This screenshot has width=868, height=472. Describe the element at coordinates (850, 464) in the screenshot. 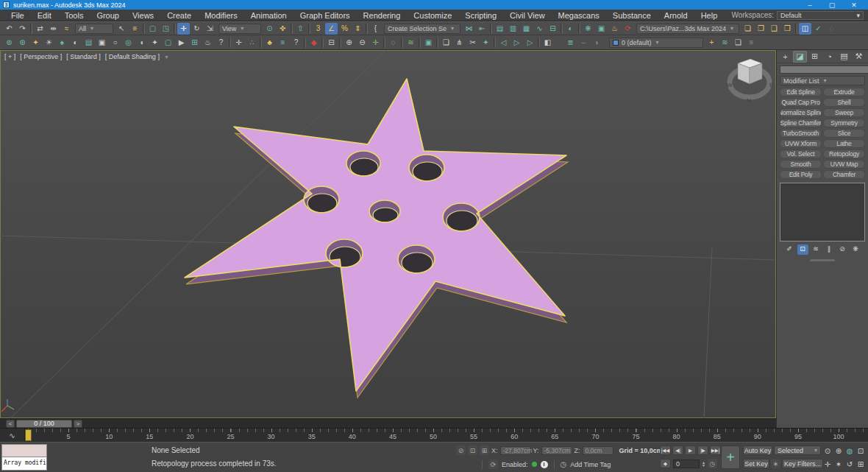

I see `orbit-button: ↺` at that location.